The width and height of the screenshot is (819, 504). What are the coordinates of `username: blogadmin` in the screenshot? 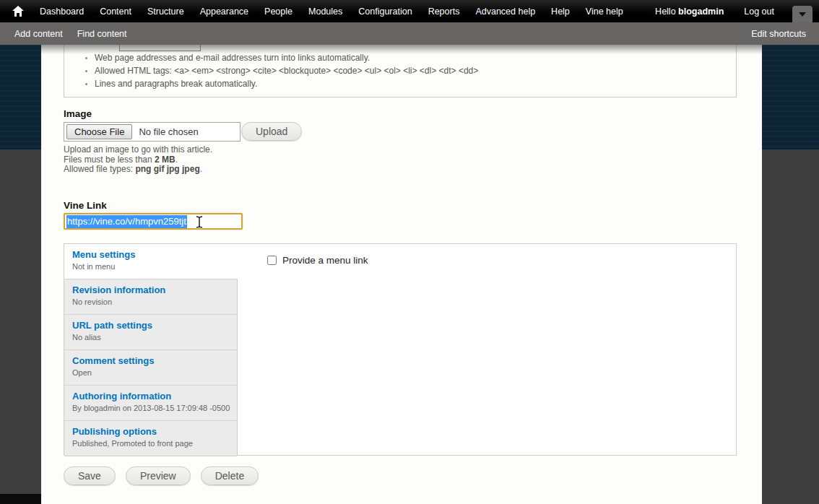 It's located at (701, 12).